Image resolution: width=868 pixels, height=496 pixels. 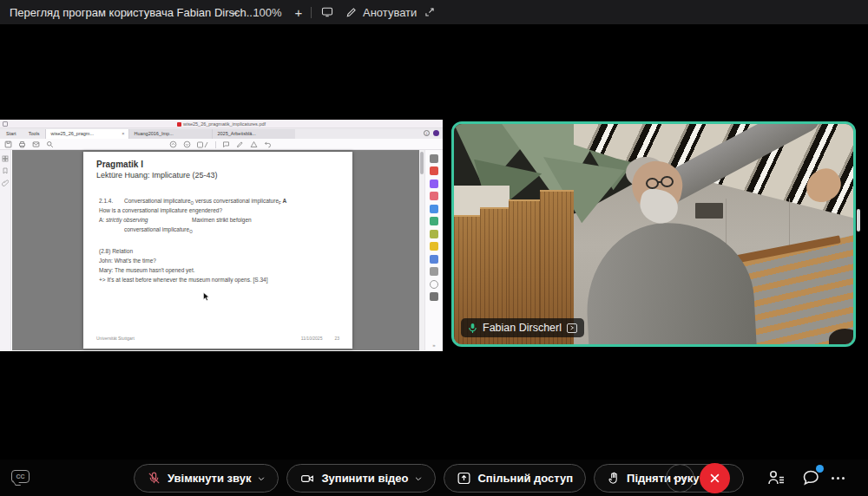 What do you see at coordinates (21, 477) in the screenshot?
I see `captions-button: CC` at bounding box center [21, 477].